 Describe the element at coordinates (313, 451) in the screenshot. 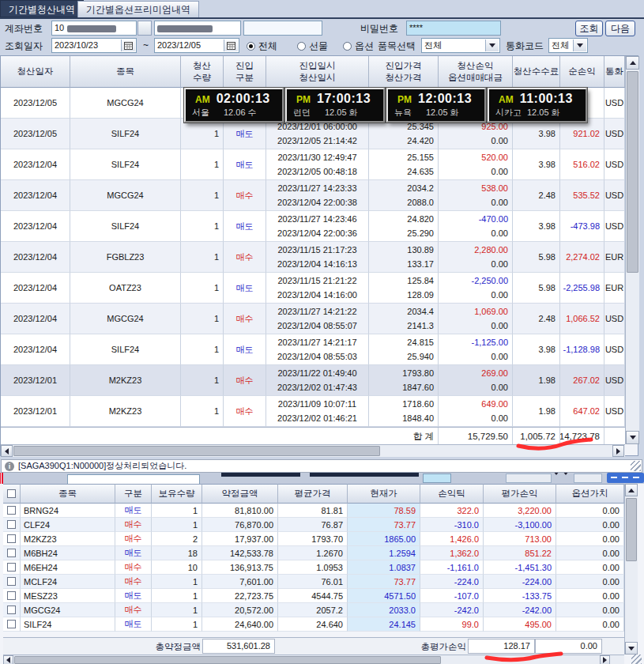

I see `main-horizontal-scrollbar` at that location.